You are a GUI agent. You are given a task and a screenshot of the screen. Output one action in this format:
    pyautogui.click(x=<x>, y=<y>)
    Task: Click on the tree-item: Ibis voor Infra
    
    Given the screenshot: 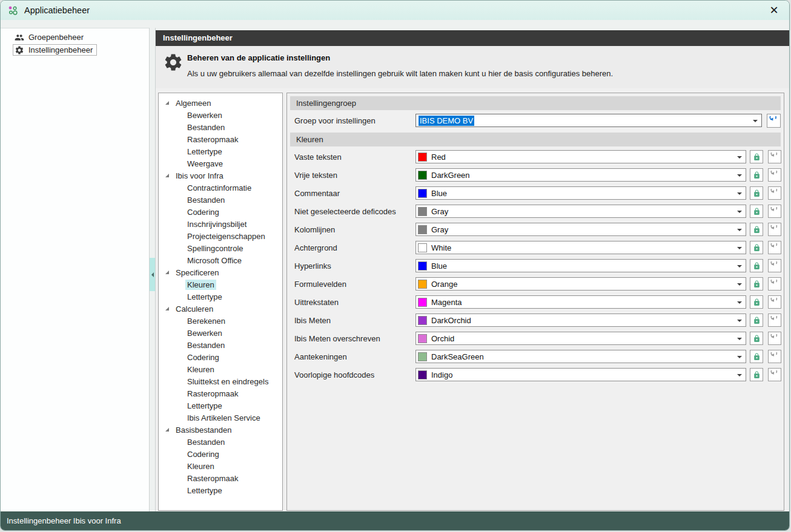 What is the action you would take?
    pyautogui.click(x=220, y=176)
    